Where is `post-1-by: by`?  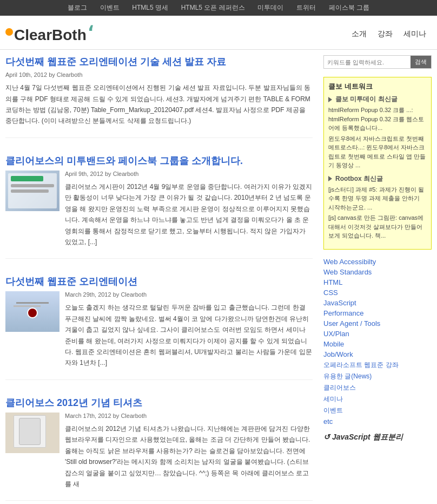 post-1-by: by is located at coordinates (53, 75).